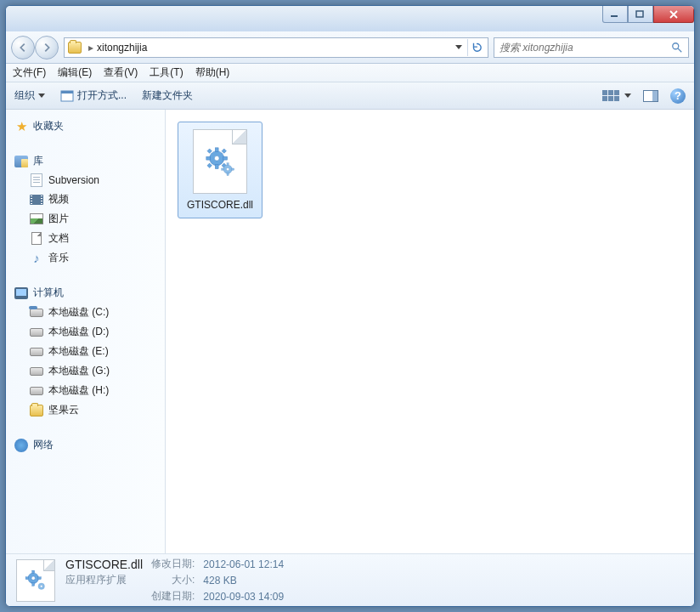 The image size is (700, 612). Describe the element at coordinates (173, 580) in the screenshot. I see `size-label: 大小:` at that location.